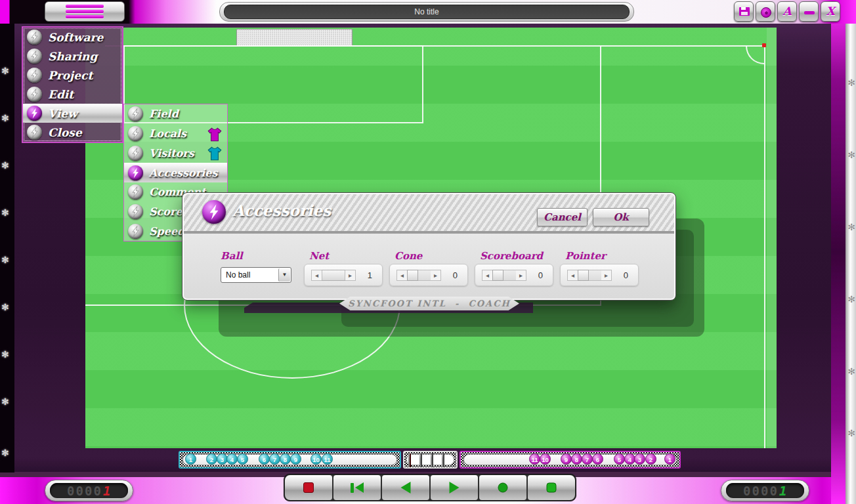  Describe the element at coordinates (72, 56) in the screenshot. I see `menu-item-sharing: Sharing` at that location.